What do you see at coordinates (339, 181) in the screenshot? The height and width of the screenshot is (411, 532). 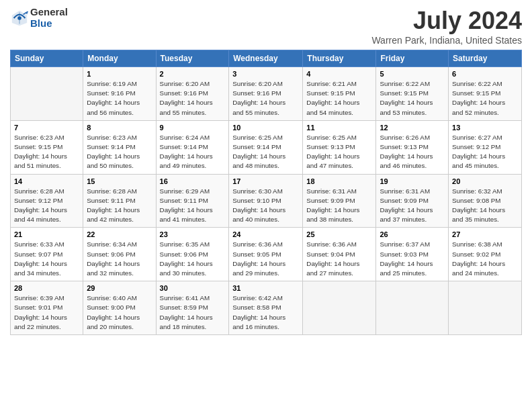 I see `day-number: 18` at bounding box center [339, 181].